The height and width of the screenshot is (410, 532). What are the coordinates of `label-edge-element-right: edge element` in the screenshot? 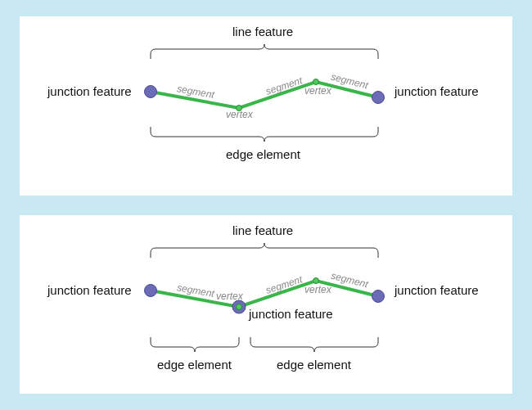 It's located at (314, 365).